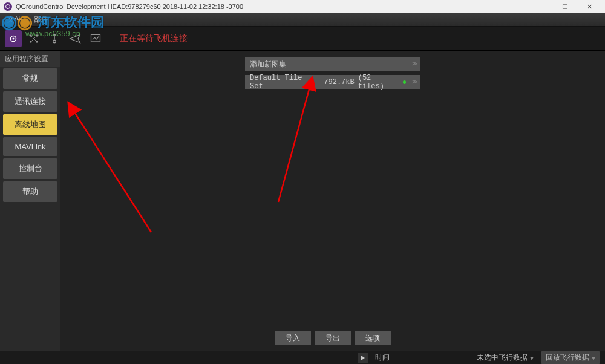 This screenshot has width=605, height=364. Describe the element at coordinates (404, 82) in the screenshot. I see `status-dot-icon` at that location.